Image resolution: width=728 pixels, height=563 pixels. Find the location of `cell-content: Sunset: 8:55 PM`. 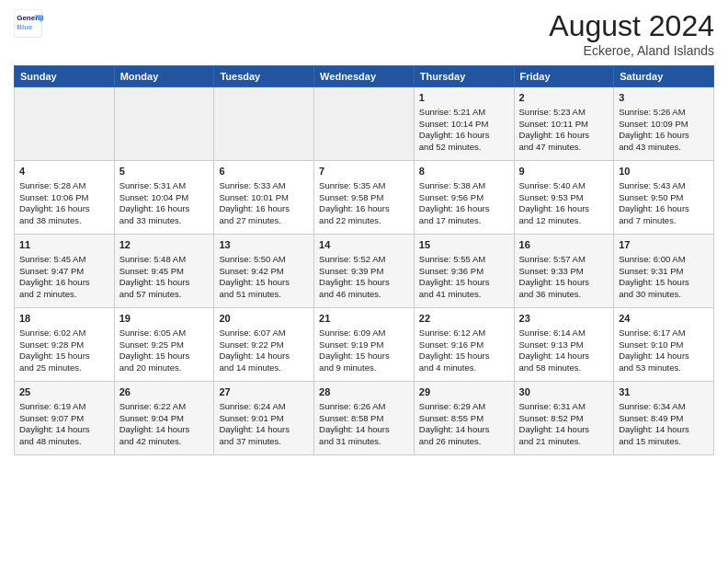

cell-content: Sunset: 8:55 PM is located at coordinates (464, 419).